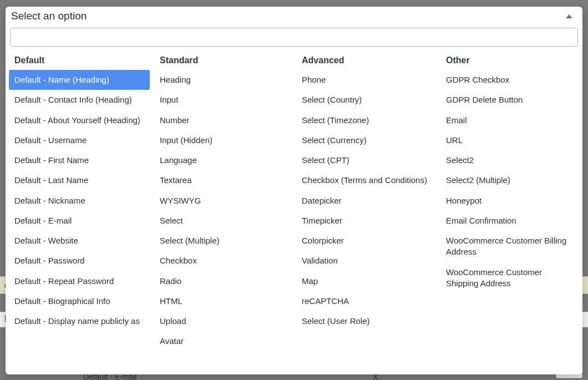 This screenshot has height=380, width=588. What do you see at coordinates (79, 100) in the screenshot?
I see `option-item: Default - Contact Info (Heading)` at bounding box center [79, 100].